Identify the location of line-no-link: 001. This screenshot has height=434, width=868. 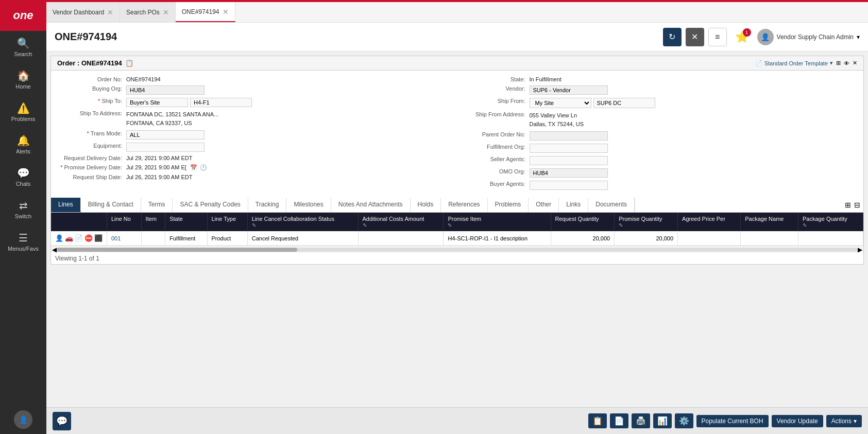
(116, 238).